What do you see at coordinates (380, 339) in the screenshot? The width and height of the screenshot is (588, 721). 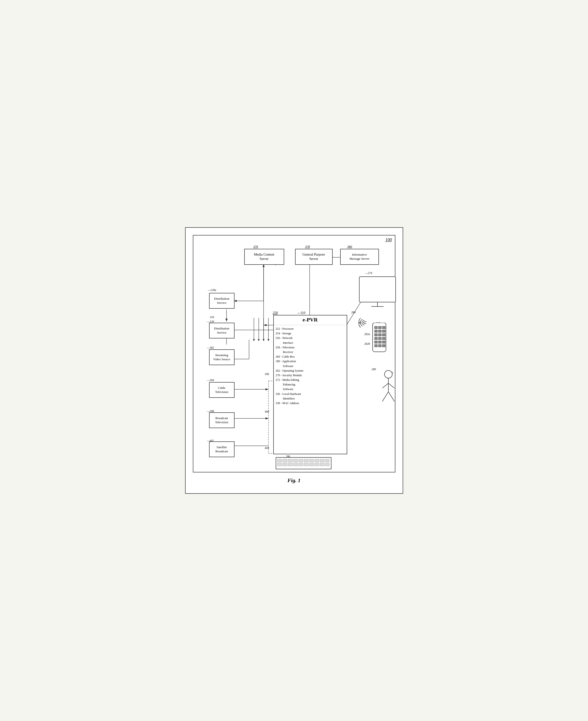 I see `remote-control-svg` at bounding box center [380, 339].